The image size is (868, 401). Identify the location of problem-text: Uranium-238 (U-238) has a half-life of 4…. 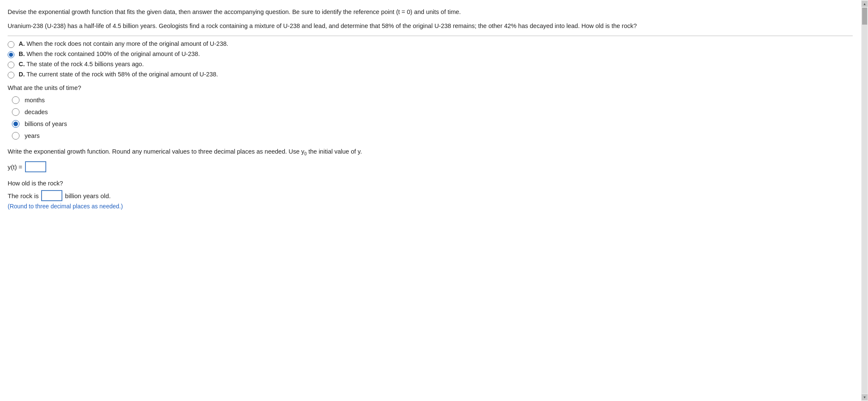
(430, 26).